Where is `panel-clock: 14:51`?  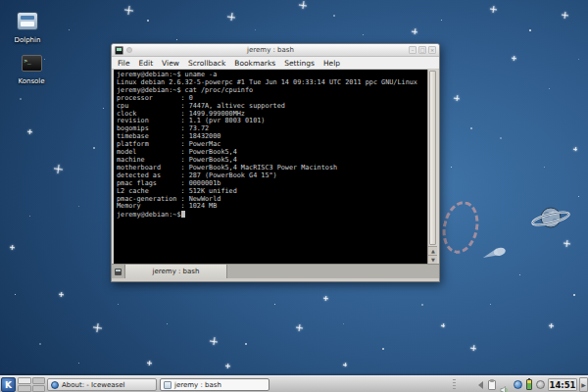 panel-clock: 14:51 is located at coordinates (563, 384).